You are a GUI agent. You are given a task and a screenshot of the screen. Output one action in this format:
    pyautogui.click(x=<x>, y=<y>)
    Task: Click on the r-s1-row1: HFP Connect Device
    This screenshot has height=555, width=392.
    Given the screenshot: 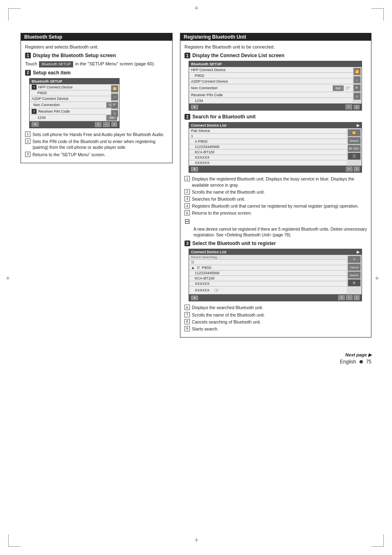 What is the action you would take?
    pyautogui.click(x=271, y=70)
    